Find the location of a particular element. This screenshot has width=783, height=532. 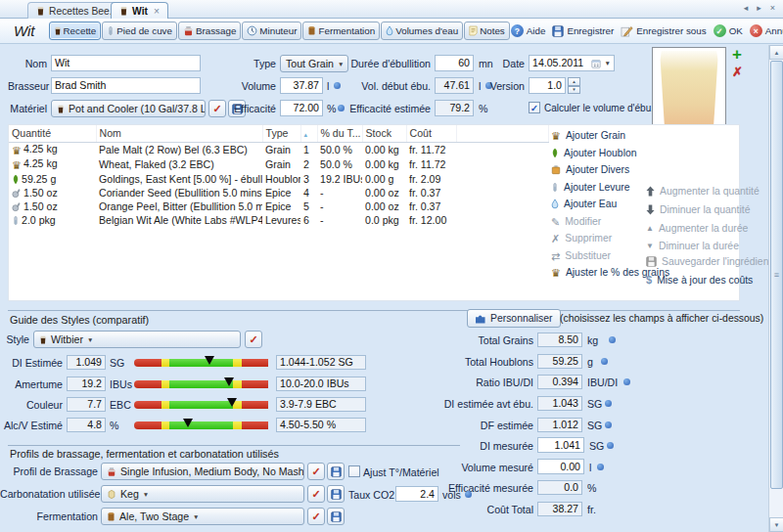

column-pct: % du T... is located at coordinates (340, 133).